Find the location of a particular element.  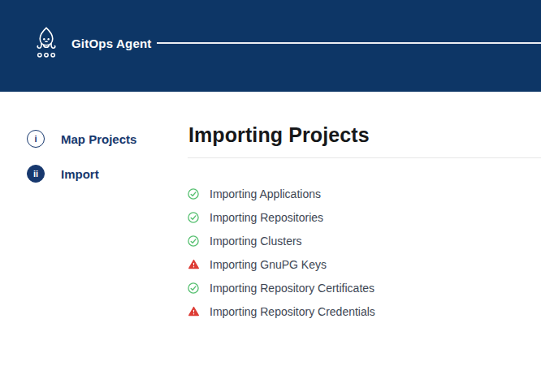

page-title: Importing Projects is located at coordinates (365, 135).